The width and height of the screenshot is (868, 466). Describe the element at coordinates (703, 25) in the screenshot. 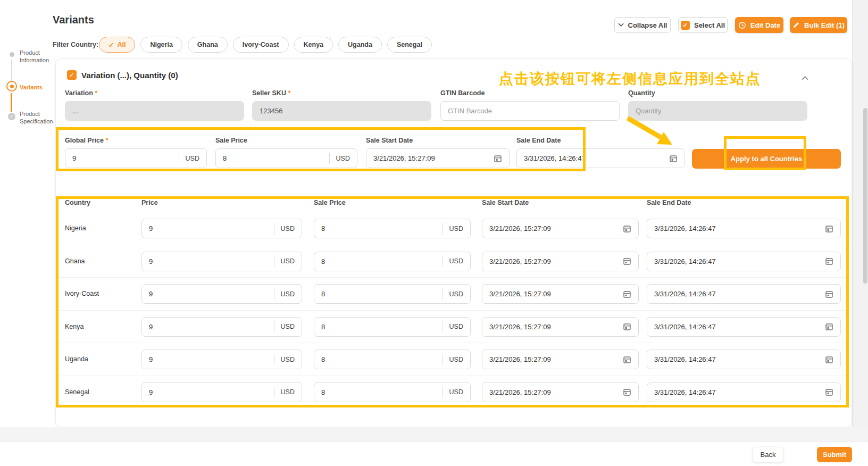

I see `select-all-button: ✓ Select All` at that location.